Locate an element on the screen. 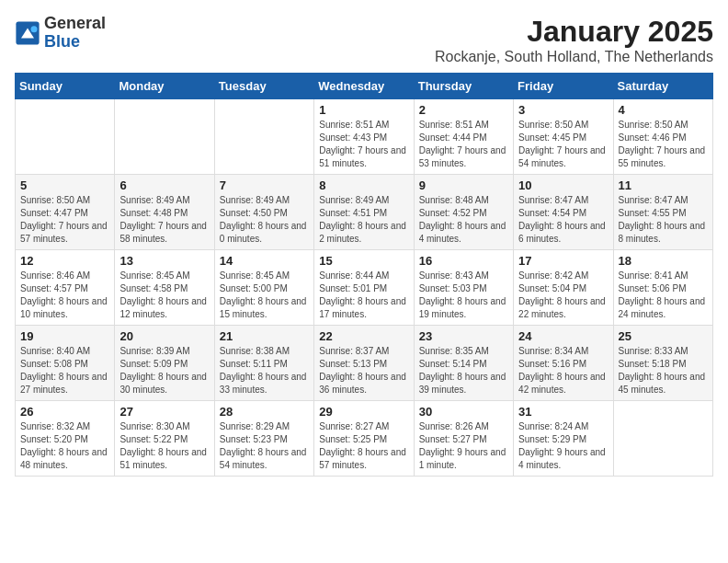 This screenshot has height=563, width=728. calendar-day-header: Tuesday is located at coordinates (264, 86).